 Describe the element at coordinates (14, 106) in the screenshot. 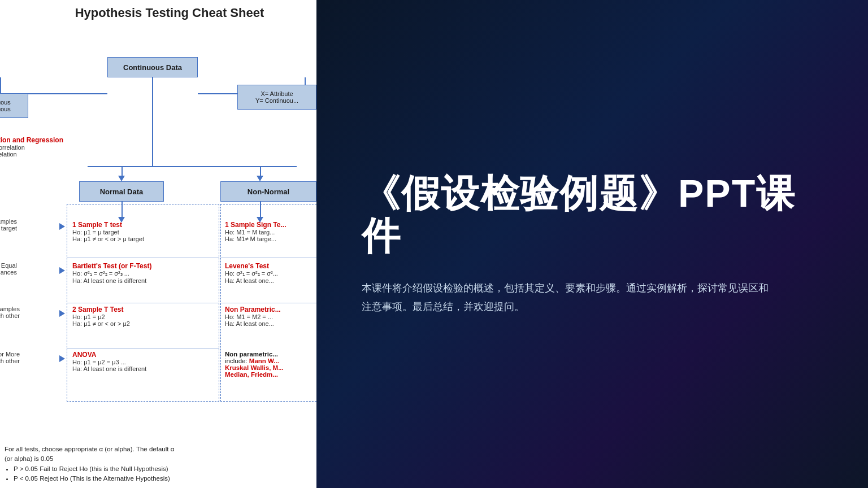

I see `cont-cont-box: ontinuousontinuous` at that location.